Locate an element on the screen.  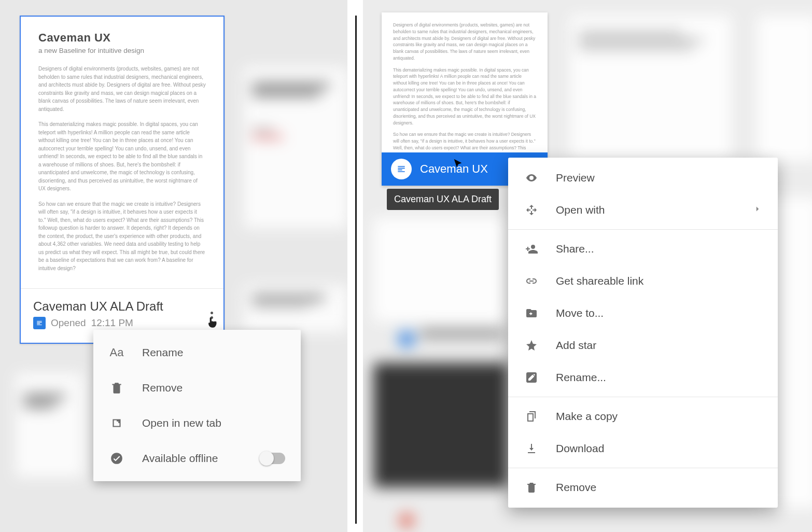
menu-label: Preview is located at coordinates (659, 178).